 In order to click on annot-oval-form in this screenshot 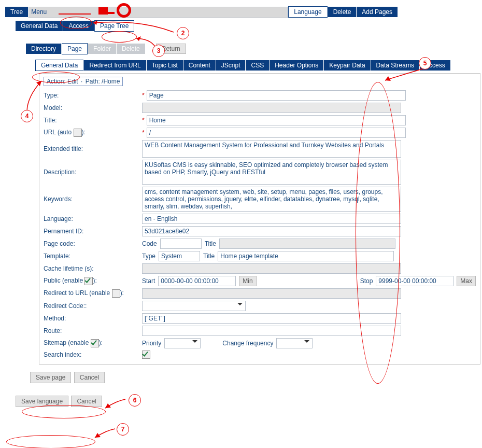, I will do `click(378, 233)`.